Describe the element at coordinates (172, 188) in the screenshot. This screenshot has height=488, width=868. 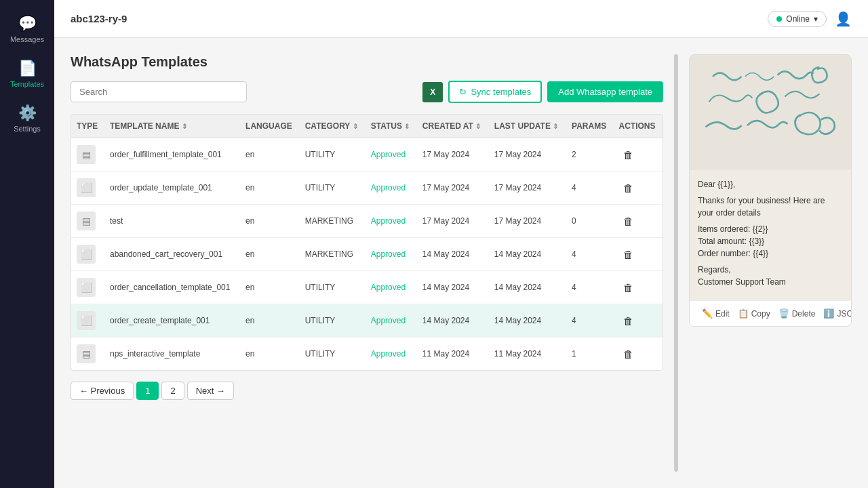
I see `cell-name: order_update_template_001` at that location.